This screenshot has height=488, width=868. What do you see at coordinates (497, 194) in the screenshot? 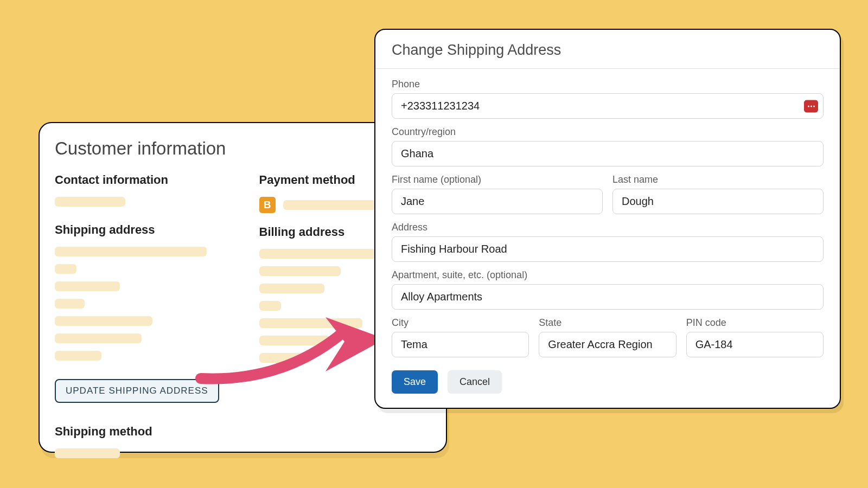
I see `first-name-field: First name (optional)` at bounding box center [497, 194].